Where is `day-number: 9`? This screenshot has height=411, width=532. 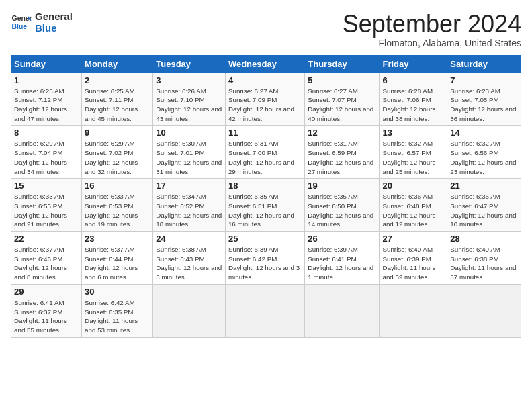 day-number: 9 is located at coordinates (117, 133).